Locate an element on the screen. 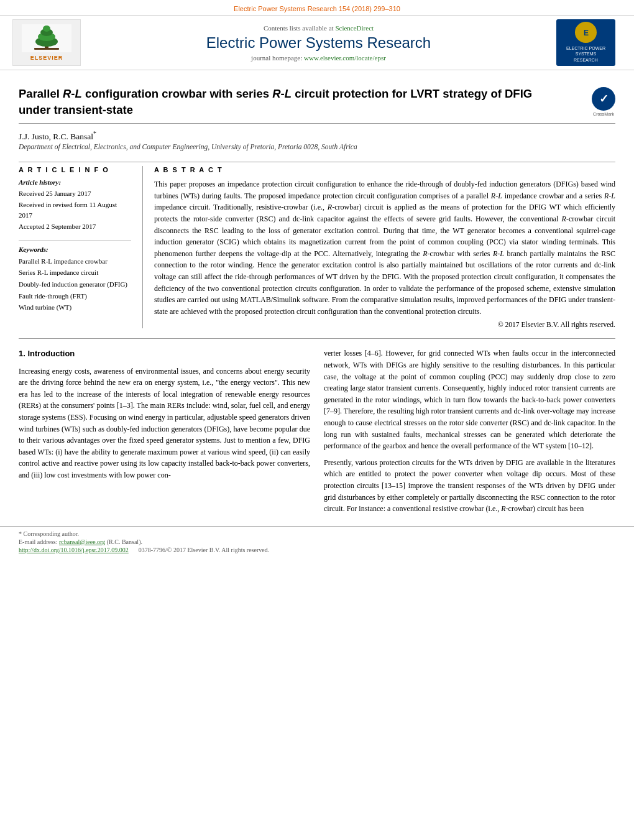 This screenshot has height=840, width=634. svg-text: E is located at coordinates (586, 33).